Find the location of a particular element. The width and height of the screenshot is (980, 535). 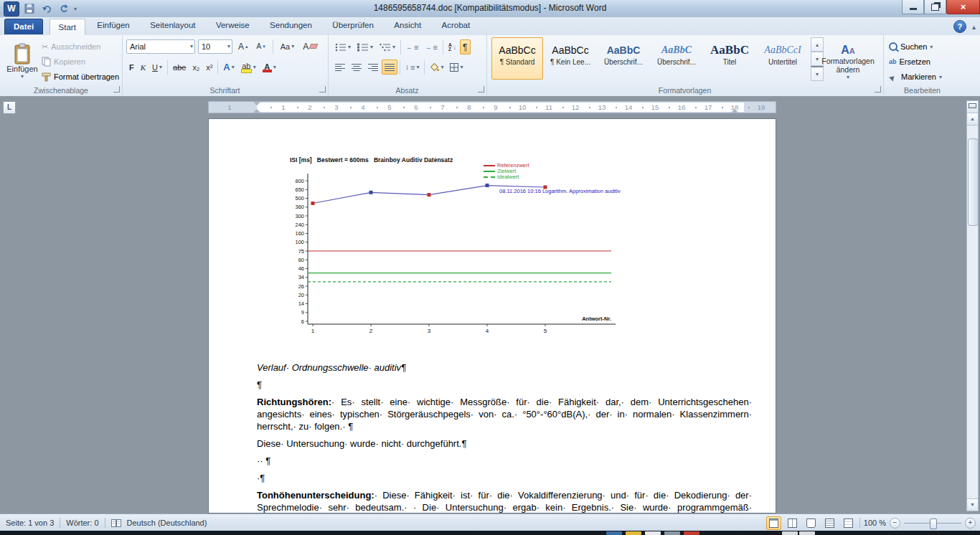

shrink-font-button: A▾ is located at coordinates (261, 46).